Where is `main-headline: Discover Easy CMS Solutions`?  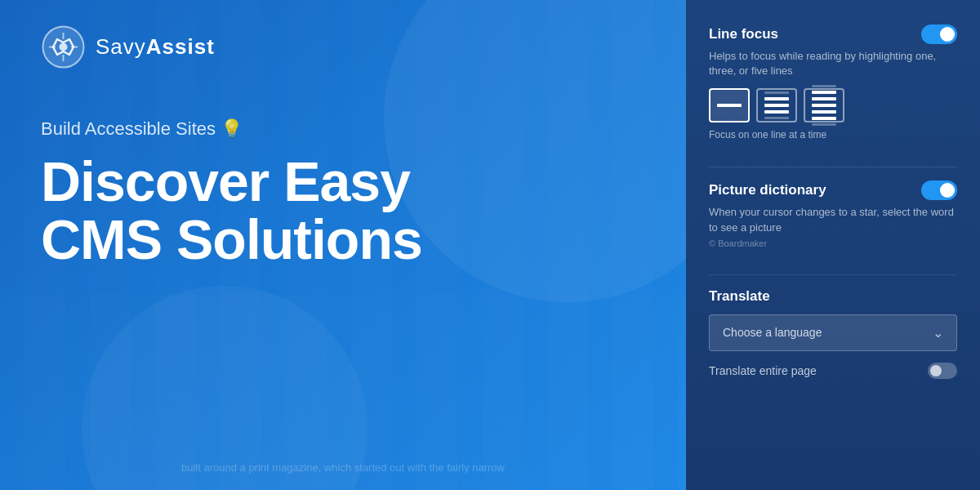 main-headline: Discover Easy CMS Solutions is located at coordinates (343, 211).